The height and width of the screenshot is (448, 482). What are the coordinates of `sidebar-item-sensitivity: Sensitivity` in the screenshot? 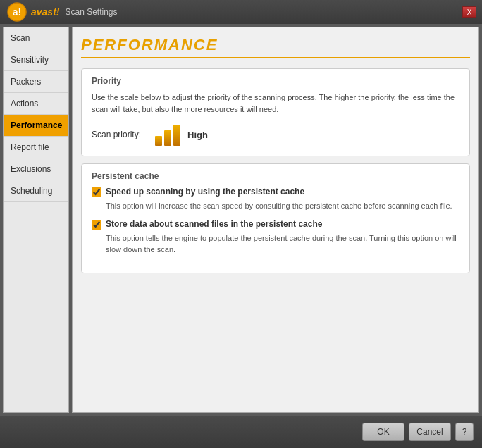 It's located at (36, 61).